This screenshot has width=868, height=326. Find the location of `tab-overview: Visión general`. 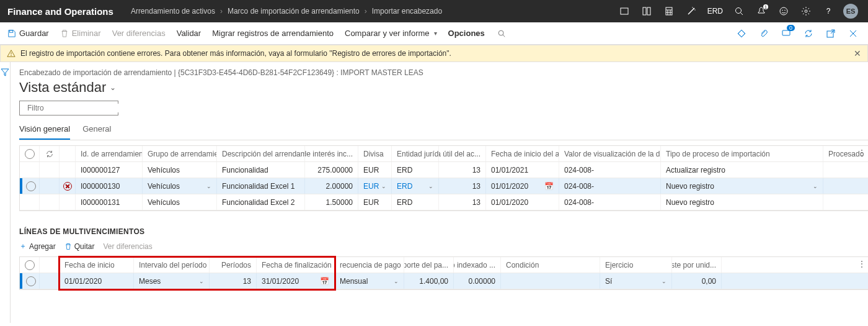

tab-overview: Visión general is located at coordinates (45, 130).